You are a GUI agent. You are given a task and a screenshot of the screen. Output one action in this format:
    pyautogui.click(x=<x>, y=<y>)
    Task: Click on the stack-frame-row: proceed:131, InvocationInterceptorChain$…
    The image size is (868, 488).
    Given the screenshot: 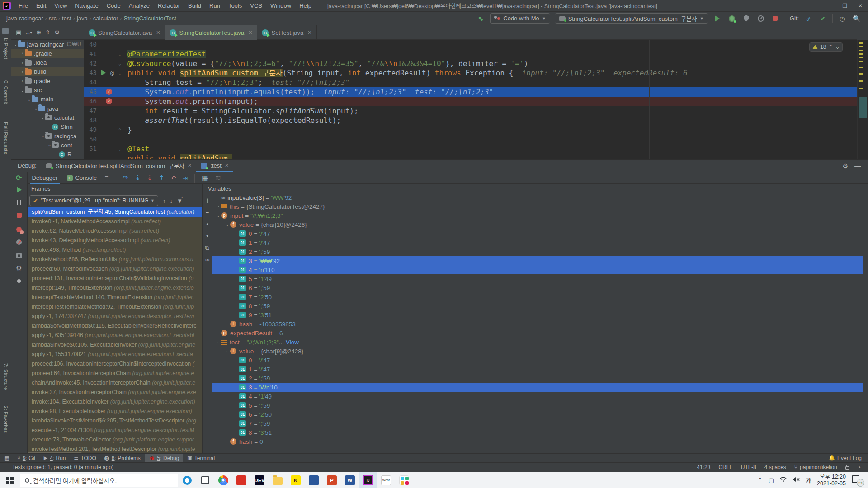 What is the action you would take?
    pyautogui.click(x=115, y=278)
    